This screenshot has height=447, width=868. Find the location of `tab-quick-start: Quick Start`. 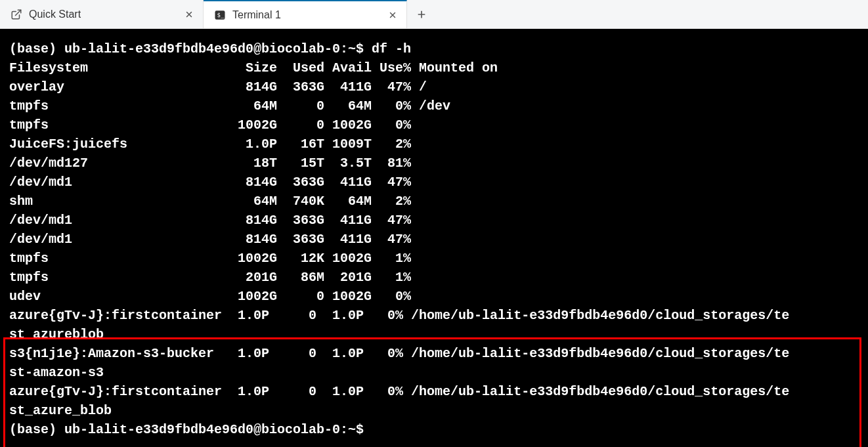

tab-quick-start: Quick Start is located at coordinates (102, 14).